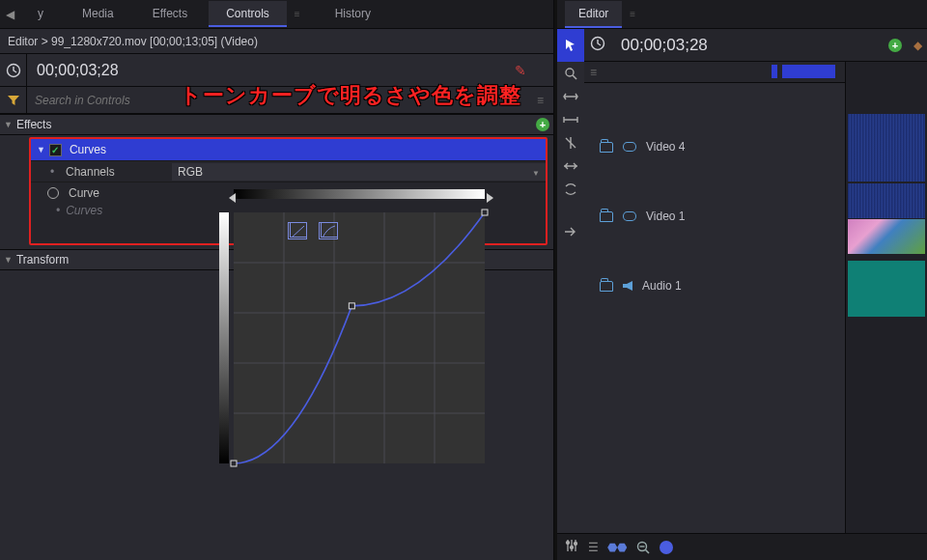 Image resolution: width=927 pixels, height=560 pixels. Describe the element at coordinates (571, 189) in the screenshot. I see `ripple-tool-icon` at that location.